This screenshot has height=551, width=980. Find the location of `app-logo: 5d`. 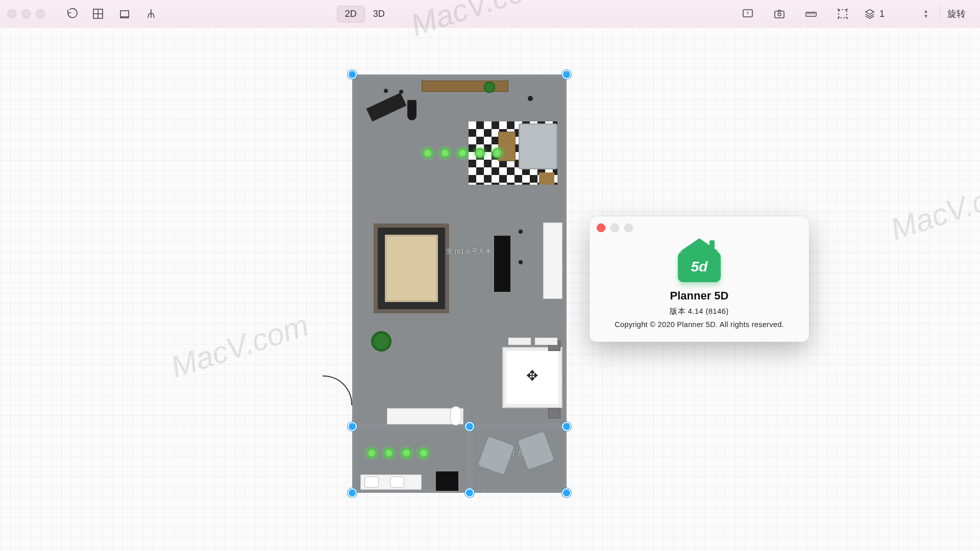

app-logo: 5d is located at coordinates (699, 263).